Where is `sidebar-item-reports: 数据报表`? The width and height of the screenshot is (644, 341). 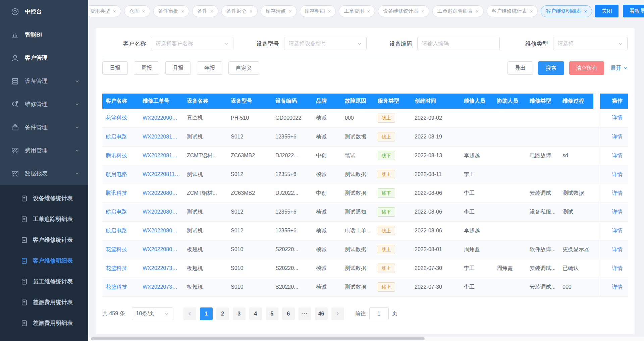
sidebar-item-reports: 数据报表 is located at coordinates (44, 174).